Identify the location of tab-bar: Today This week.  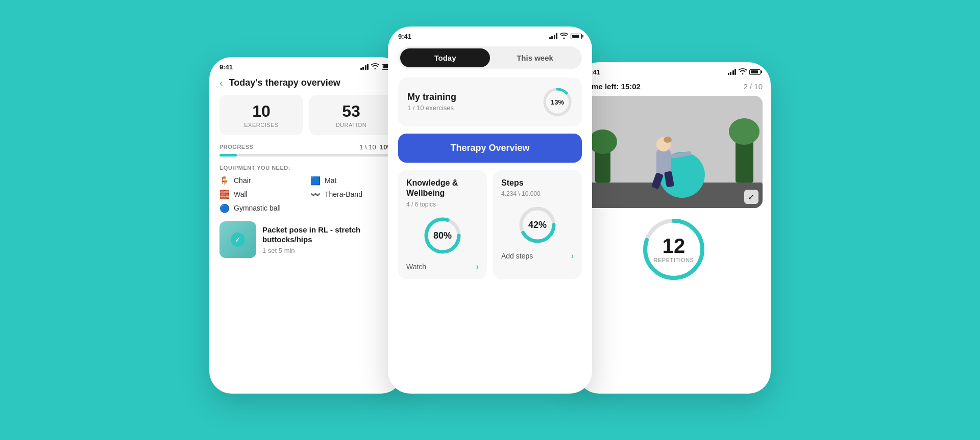
(490, 58).